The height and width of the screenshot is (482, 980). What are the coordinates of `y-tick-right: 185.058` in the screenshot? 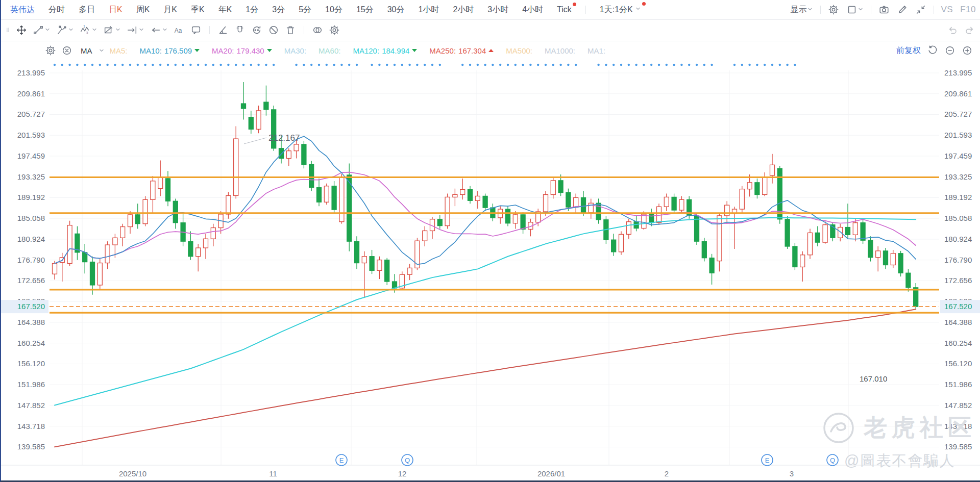 It's located at (958, 218).